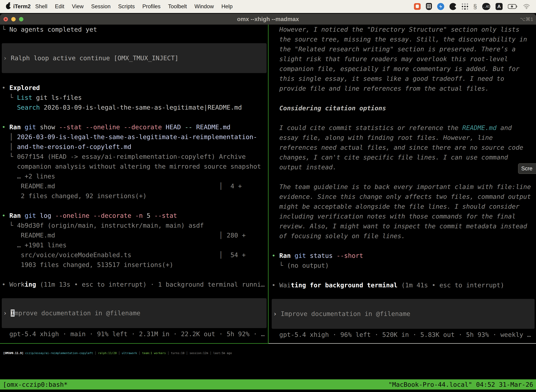 The image size is (536, 392). I want to click on text-segment, so click(24, 353).